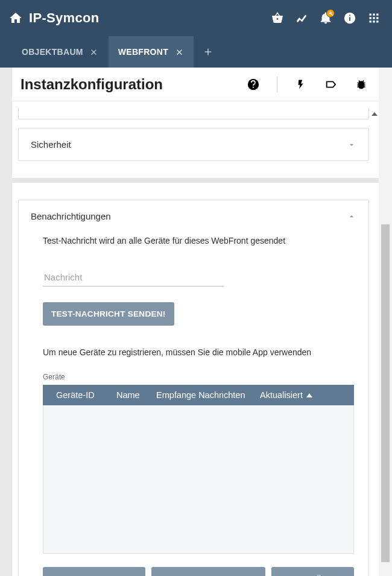  I want to click on tab-objektbaum: OBJEKTBAUM, so click(60, 52).